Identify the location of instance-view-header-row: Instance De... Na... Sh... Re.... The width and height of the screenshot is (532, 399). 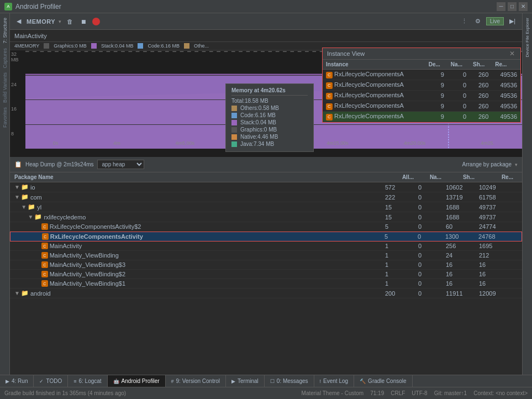
(422, 65).